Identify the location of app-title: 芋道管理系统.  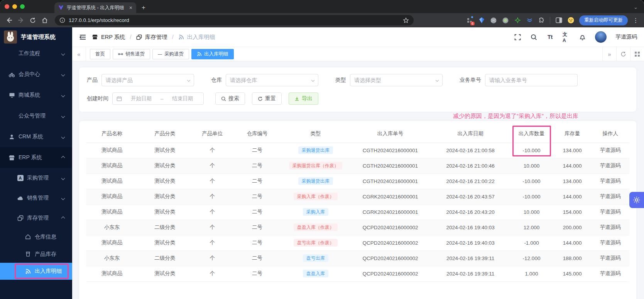
(38, 37).